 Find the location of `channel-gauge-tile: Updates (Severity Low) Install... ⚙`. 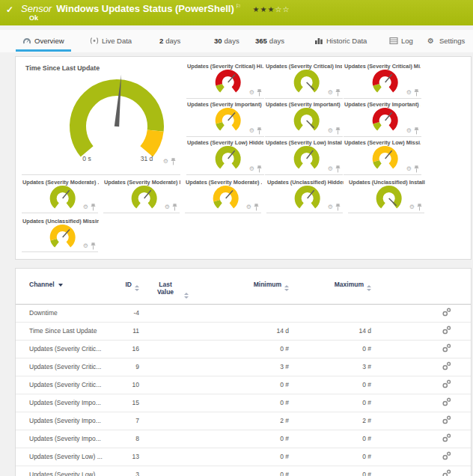

channel-gauge-tile: Updates (Severity Low) Install... ⚙ is located at coordinates (304, 156).